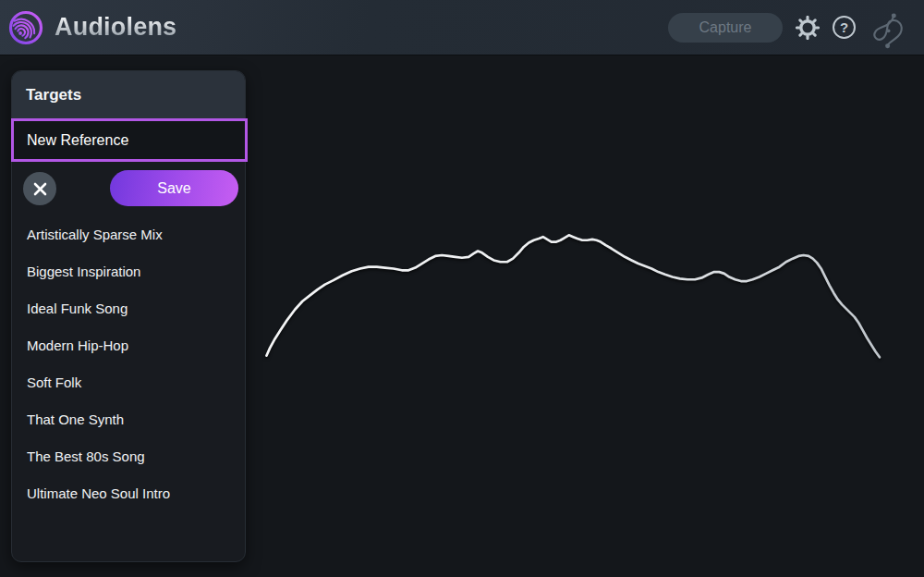  Describe the element at coordinates (128, 345) in the screenshot. I see `target-list-item: Modern Hip-Hop` at that location.